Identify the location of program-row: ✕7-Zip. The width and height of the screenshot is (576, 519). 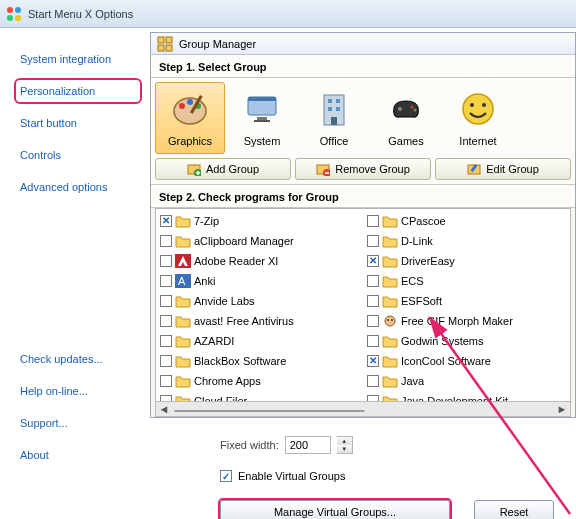
(262, 221).